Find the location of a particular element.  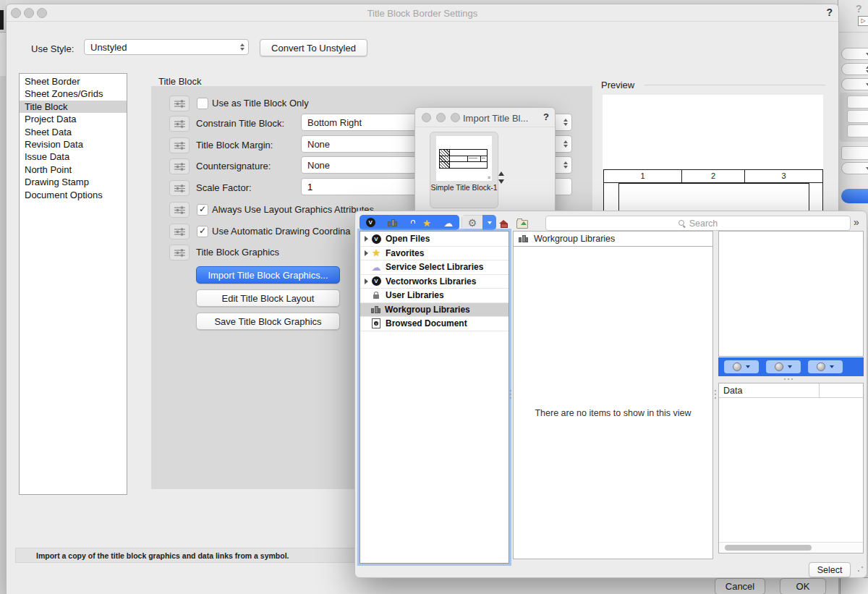

scrollbar-thumb is located at coordinates (768, 548).